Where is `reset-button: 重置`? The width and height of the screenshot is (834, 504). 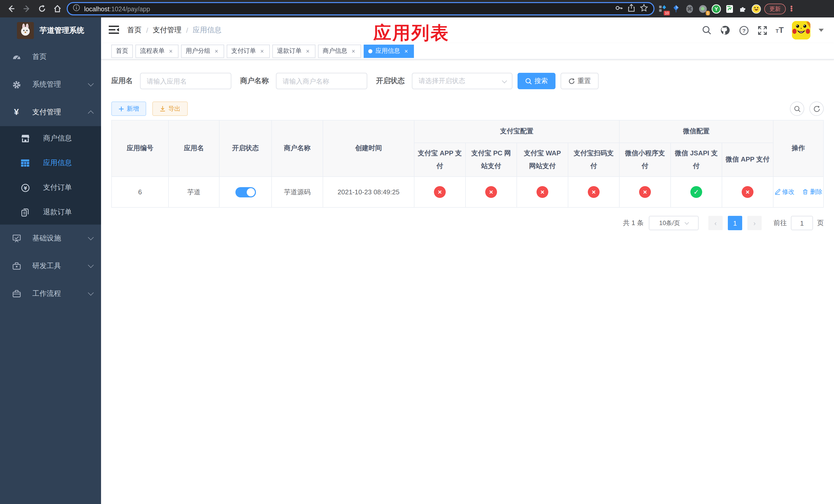 reset-button: 重置 is located at coordinates (579, 81).